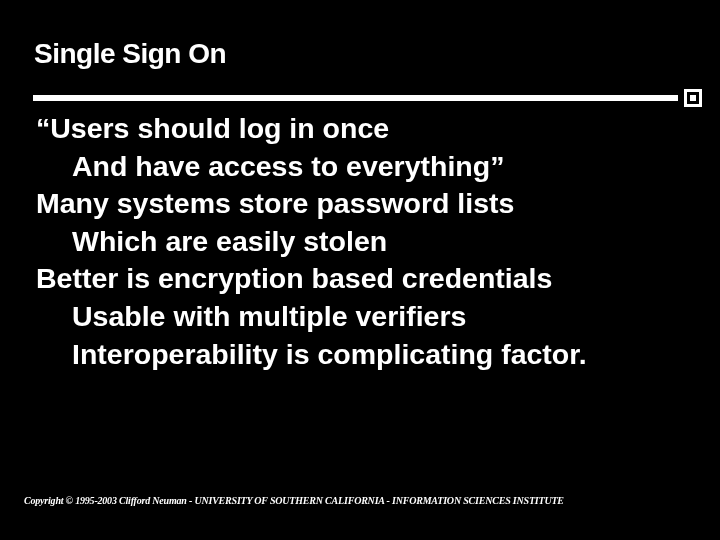 The image size is (720, 540). I want to click on body-line: And have access to everything”, so click(368, 167).